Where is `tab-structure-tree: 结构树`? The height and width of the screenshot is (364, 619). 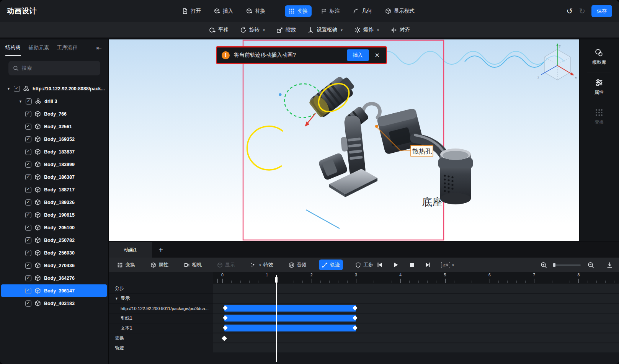 tab-structure-tree: 结构树 is located at coordinates (13, 48).